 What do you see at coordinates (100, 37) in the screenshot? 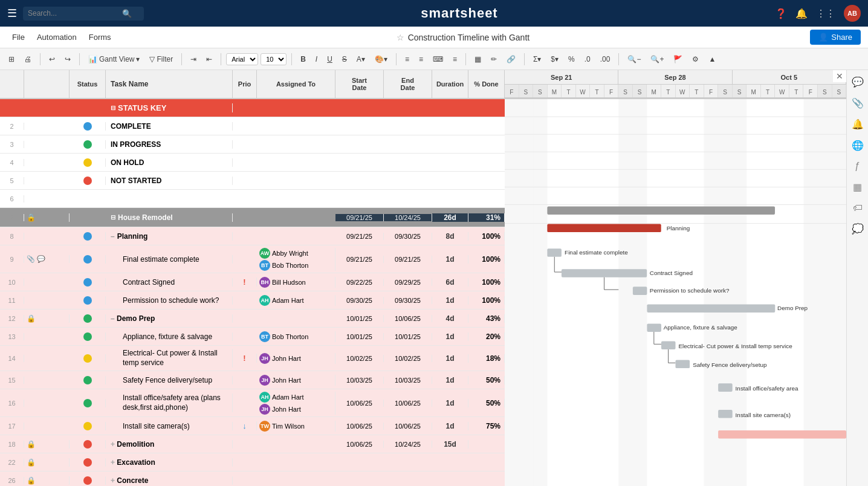
I see `menu-forms: Forms` at bounding box center [100, 37].